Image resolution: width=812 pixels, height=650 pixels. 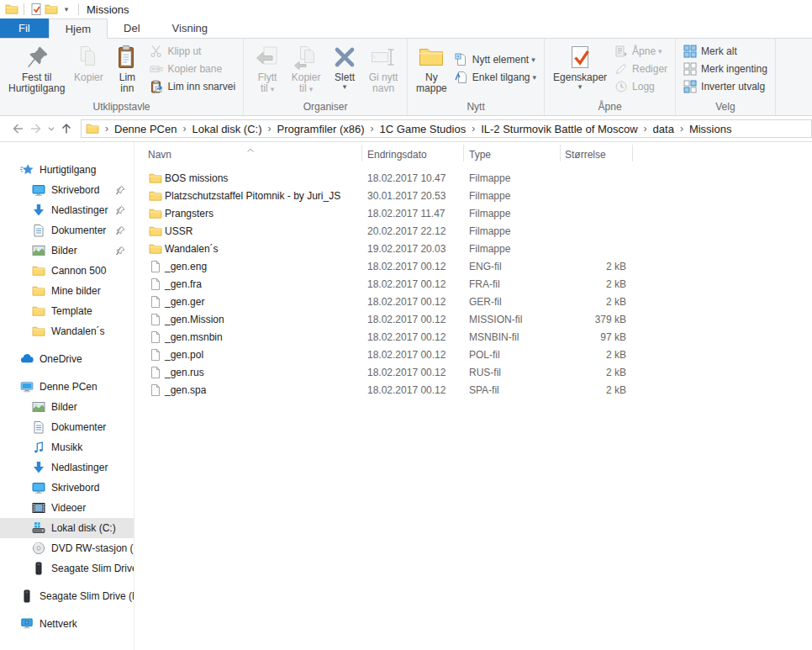 I want to click on column-header-størrelse: Størrelse, so click(x=585, y=155).